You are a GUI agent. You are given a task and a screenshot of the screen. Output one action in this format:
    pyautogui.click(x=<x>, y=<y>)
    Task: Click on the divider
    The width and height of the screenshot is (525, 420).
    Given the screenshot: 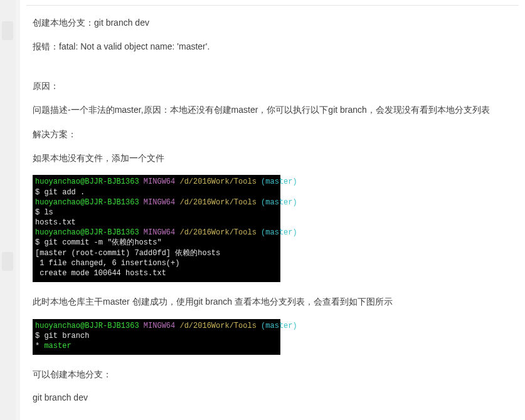 What is the action you would take?
    pyautogui.click(x=272, y=5)
    